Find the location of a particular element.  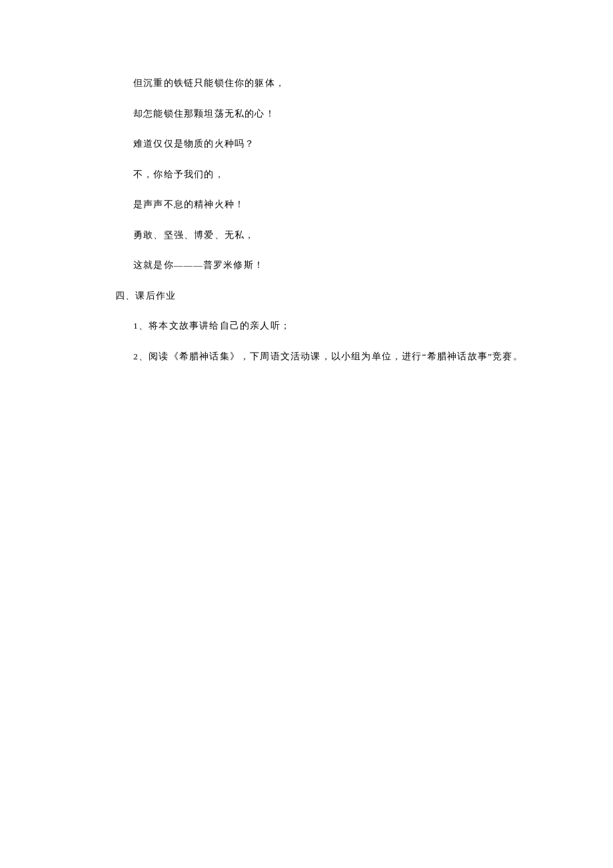

poem-line: 勇敢、坚强、博爱、无私， is located at coordinates (326, 235).